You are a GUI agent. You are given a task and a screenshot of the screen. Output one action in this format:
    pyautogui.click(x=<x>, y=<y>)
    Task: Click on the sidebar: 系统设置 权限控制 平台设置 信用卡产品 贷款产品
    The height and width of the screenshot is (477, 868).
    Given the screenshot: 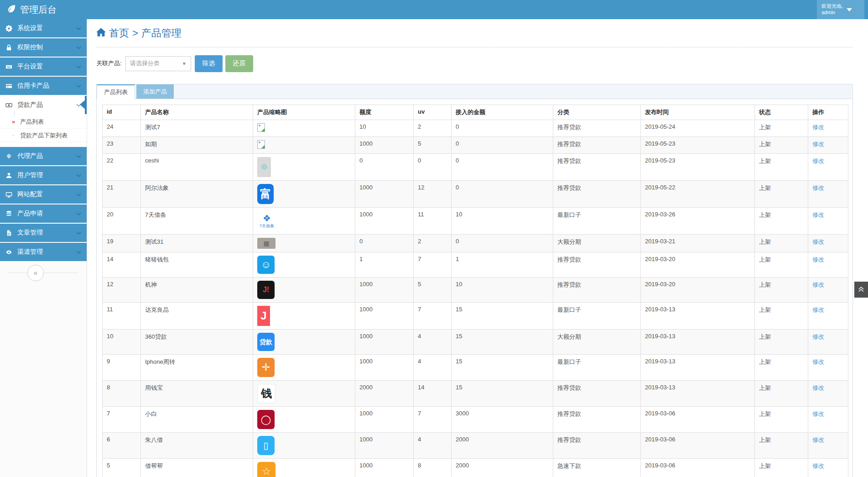 What is the action you would take?
    pyautogui.click(x=44, y=248)
    